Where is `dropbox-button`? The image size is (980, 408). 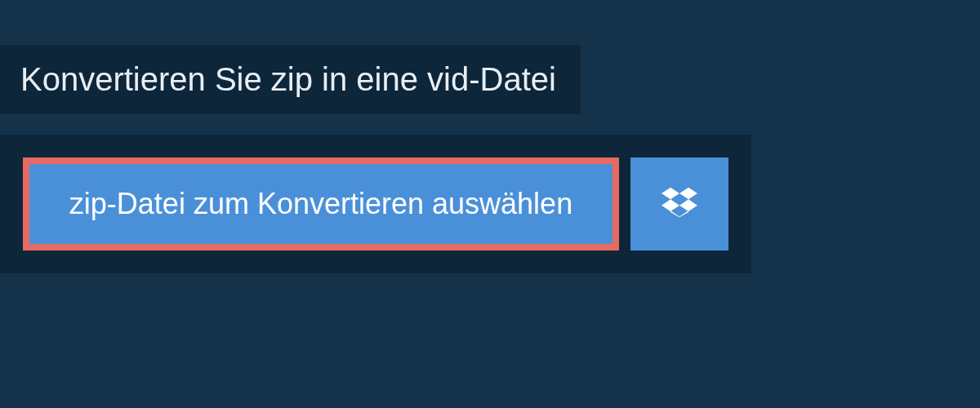
dropbox-button is located at coordinates (679, 204).